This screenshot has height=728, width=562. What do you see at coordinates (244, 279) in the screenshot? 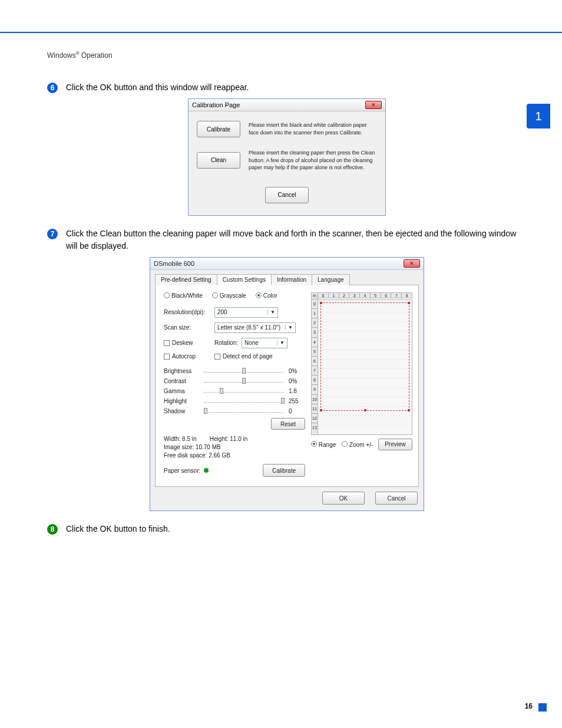
I see `tab-custom-settings: Custom Settings` at bounding box center [244, 279].